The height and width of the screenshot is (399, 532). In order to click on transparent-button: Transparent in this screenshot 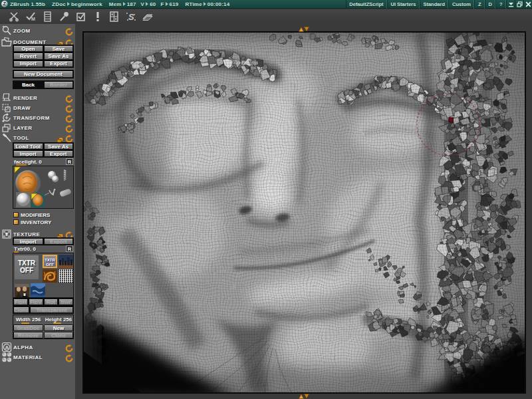, I will do `click(52, 310)`.